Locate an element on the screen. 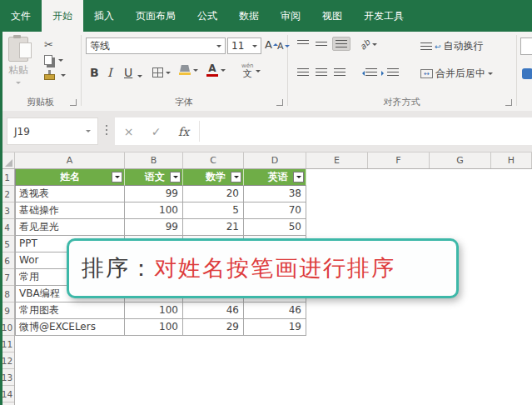 The image size is (532, 405). shrink-font-icon: A is located at coordinates (281, 47).